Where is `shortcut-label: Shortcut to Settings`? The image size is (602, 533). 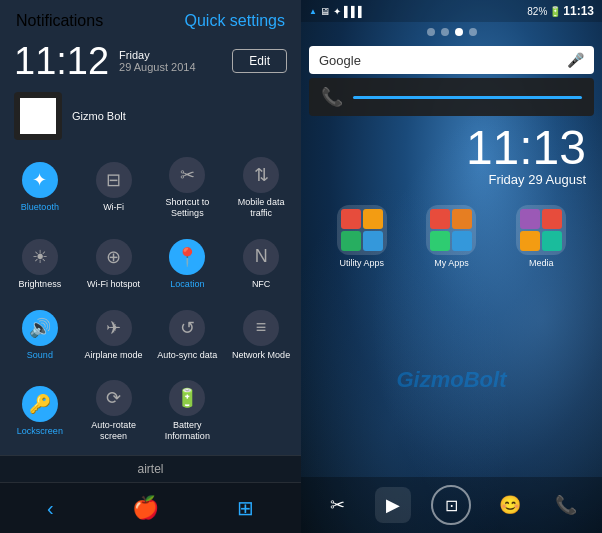 shortcut-label: Shortcut to Settings is located at coordinates (188, 208).